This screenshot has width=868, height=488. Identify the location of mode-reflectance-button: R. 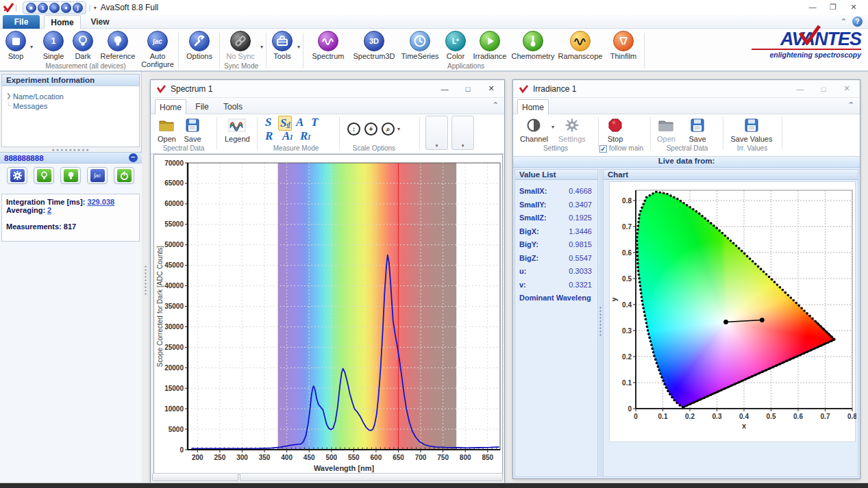
(269, 136).